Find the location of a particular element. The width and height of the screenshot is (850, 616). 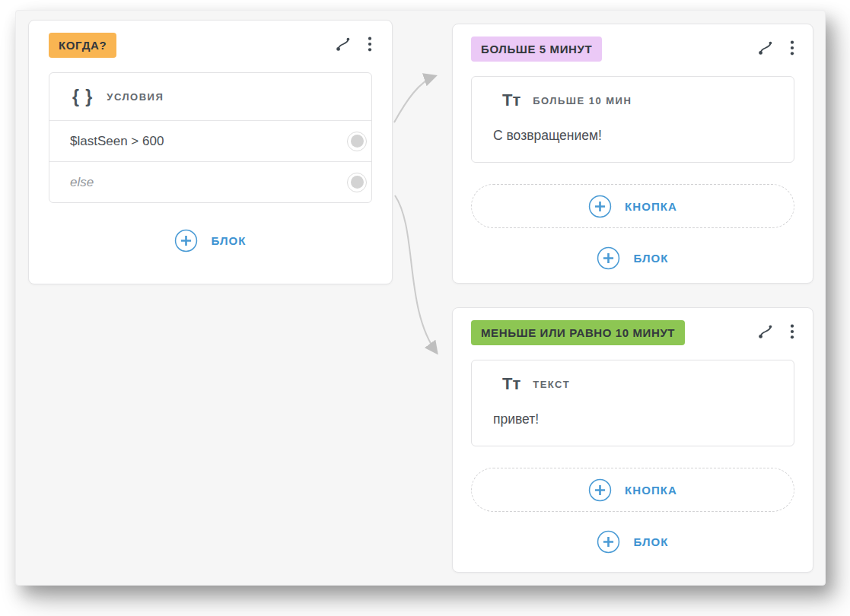

text-block: Тт БОЛЬШЕ 10 МИН С возвращением! is located at coordinates (633, 119).